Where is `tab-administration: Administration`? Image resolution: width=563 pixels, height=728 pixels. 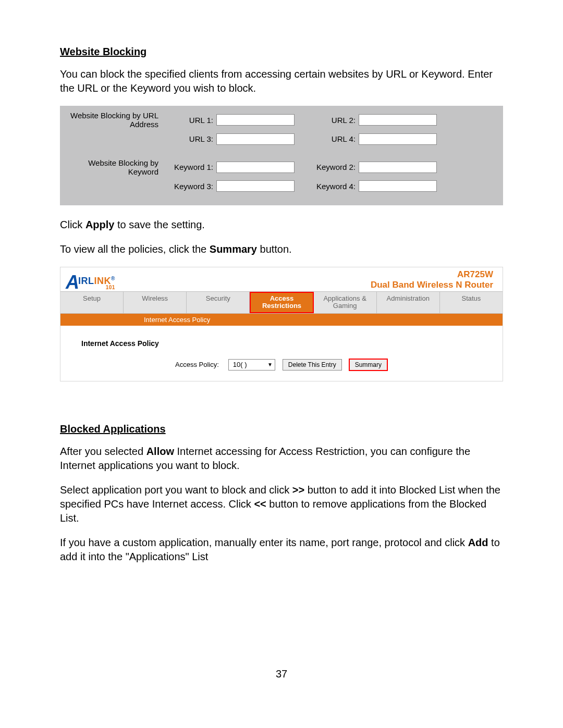
tab-administration: Administration is located at coordinates (409, 302).